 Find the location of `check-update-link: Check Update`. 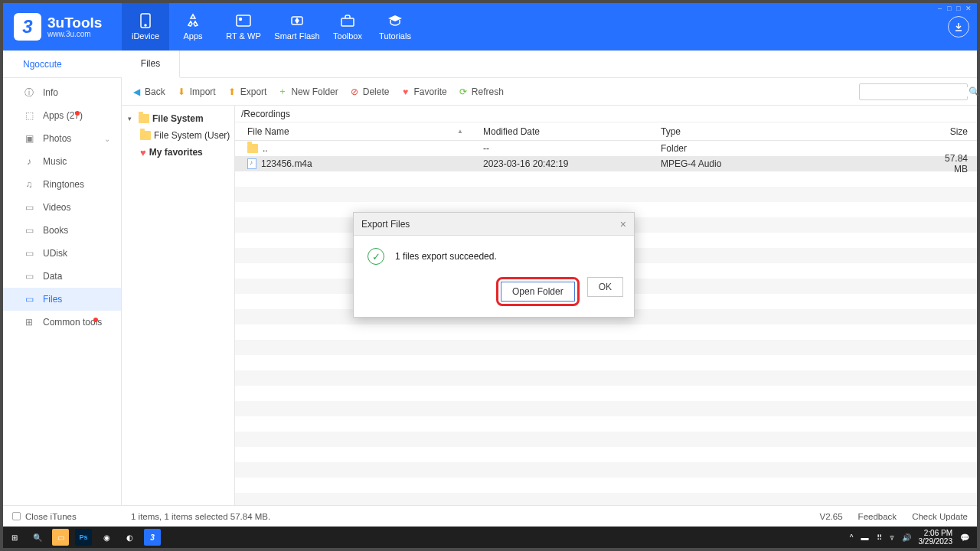

check-update-link: Check Update is located at coordinates (940, 517).